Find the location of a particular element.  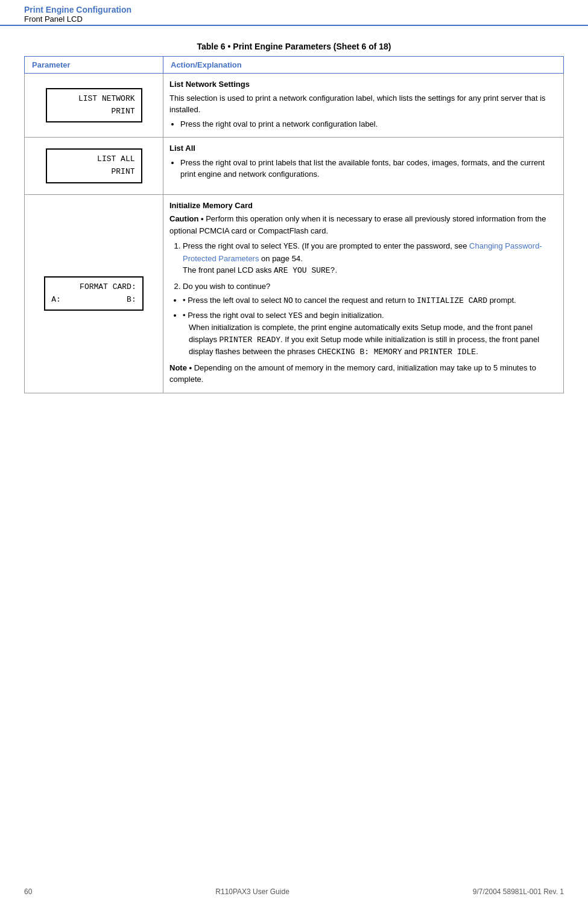

list-all-bullets: Press the right oval to print labels tha… is located at coordinates (369, 169).